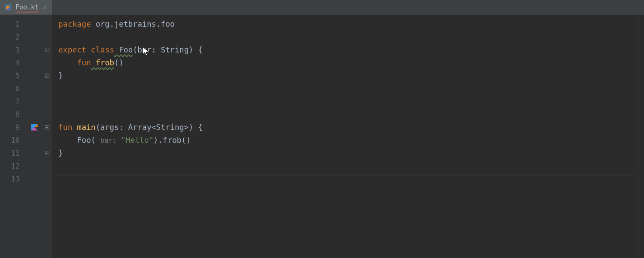 This screenshot has width=644, height=258. Describe the element at coordinates (111, 140) in the screenshot. I see `parameter-hint: bar:` at that location.